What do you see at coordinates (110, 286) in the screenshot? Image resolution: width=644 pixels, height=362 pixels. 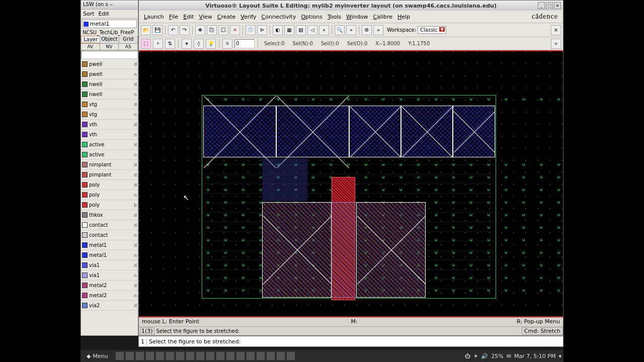 I see `layer-row-metal2: metal2d` at bounding box center [110, 286].